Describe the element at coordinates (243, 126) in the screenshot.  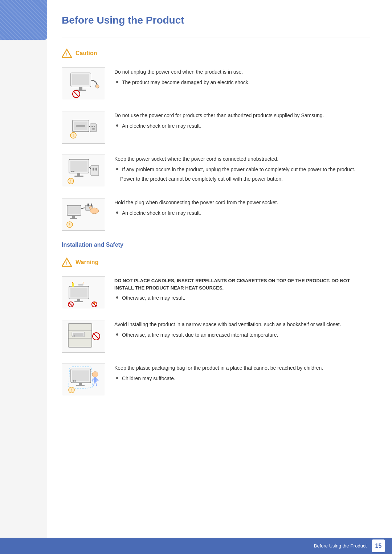
I see `caution-bullet-2: An electric shock or fire may result.` at that location.